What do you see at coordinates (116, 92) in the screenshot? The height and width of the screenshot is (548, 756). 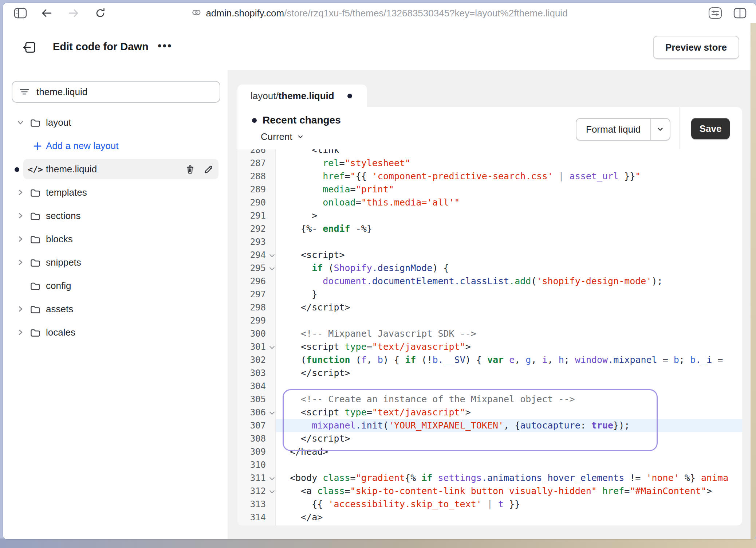 I see `file-search-box` at bounding box center [116, 92].